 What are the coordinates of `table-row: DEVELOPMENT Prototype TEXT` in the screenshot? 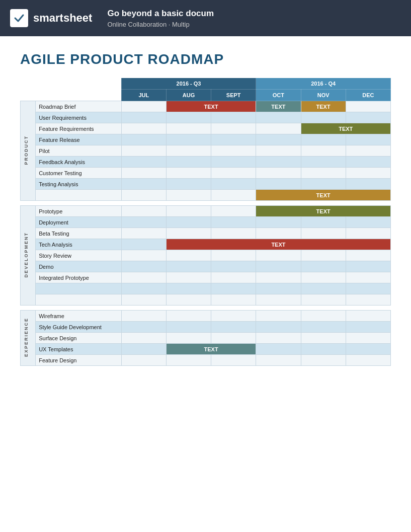 It's located at (206, 211).